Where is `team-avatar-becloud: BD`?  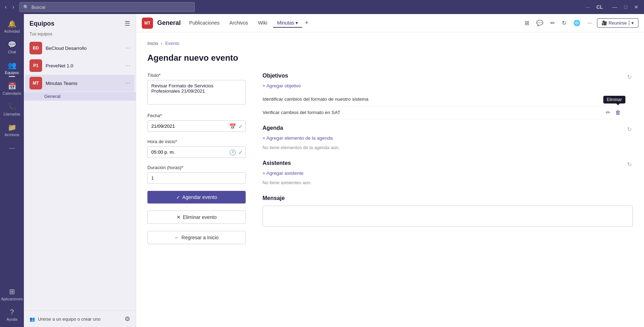 team-avatar-becloud: BD is located at coordinates (36, 48).